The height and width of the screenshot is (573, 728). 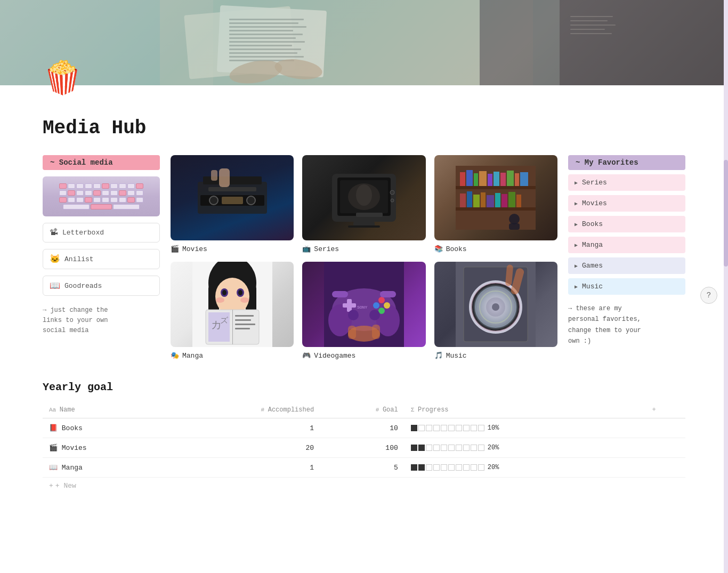 I want to click on row-progress-cell: 20%, so click(x=525, y=448).